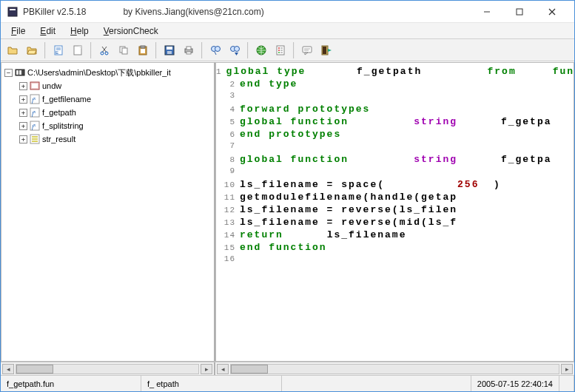 The width and height of the screenshot is (575, 392). I want to click on code-line: 7, so click(395, 148).